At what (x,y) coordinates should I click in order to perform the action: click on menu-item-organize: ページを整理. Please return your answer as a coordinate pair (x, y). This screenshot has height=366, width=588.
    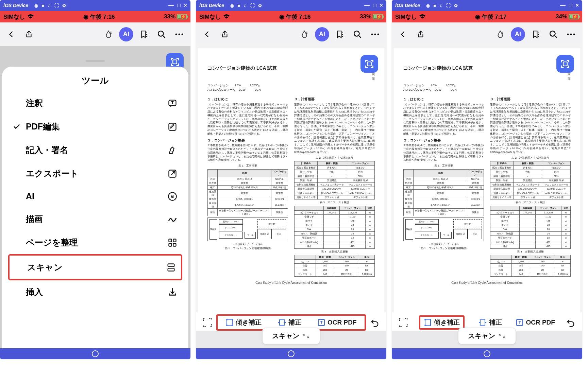
    Looking at the image, I should click on (95, 243).